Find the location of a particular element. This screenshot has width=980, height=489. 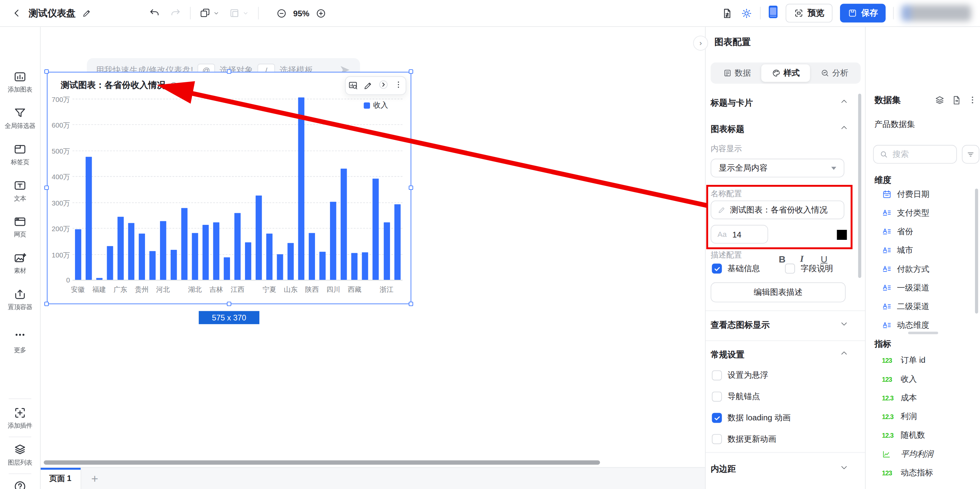

metric-item: 12.3随机数 is located at coordinates (903, 435).